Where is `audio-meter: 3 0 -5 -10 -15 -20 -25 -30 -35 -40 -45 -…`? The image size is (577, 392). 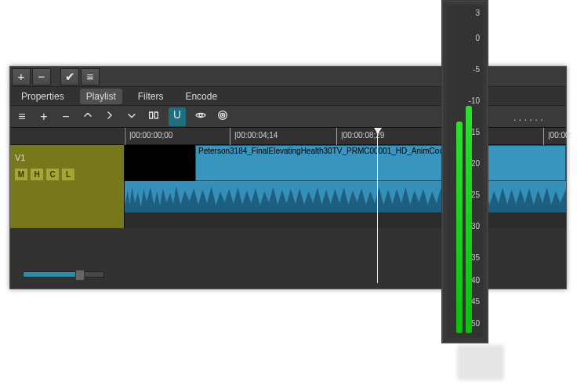
audio-meter: 3 0 -5 -10 -15 -20 -25 -30 -35 -40 -45 -… is located at coordinates (465, 172).